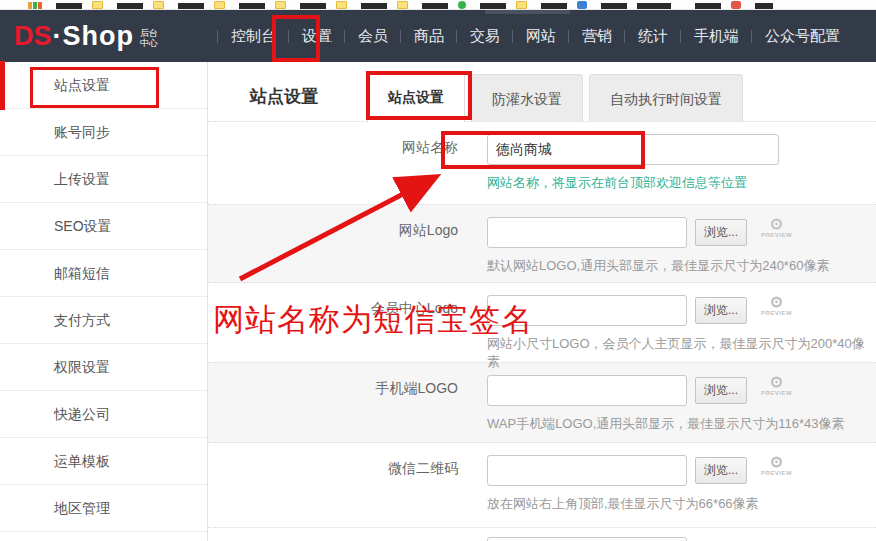  Describe the element at coordinates (104, 368) in the screenshot. I see `sidebar-item-permissions: 权限设置` at that location.